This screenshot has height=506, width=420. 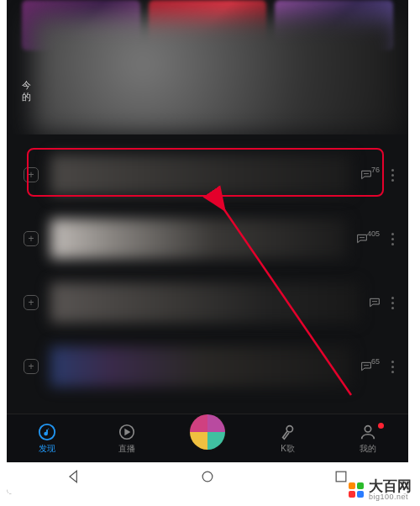 What do you see at coordinates (207, 478) in the screenshot?
I see `nav-home-icon` at bounding box center [207, 478].